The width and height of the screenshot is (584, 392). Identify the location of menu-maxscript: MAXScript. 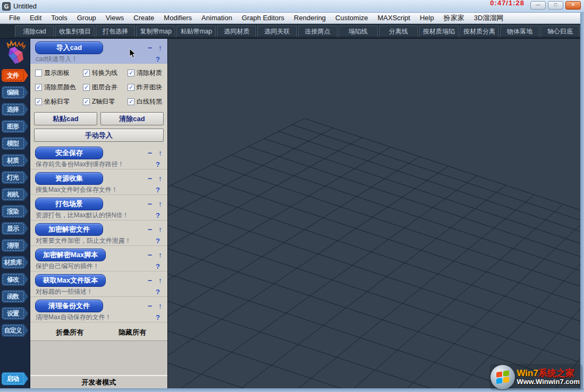
(394, 18).